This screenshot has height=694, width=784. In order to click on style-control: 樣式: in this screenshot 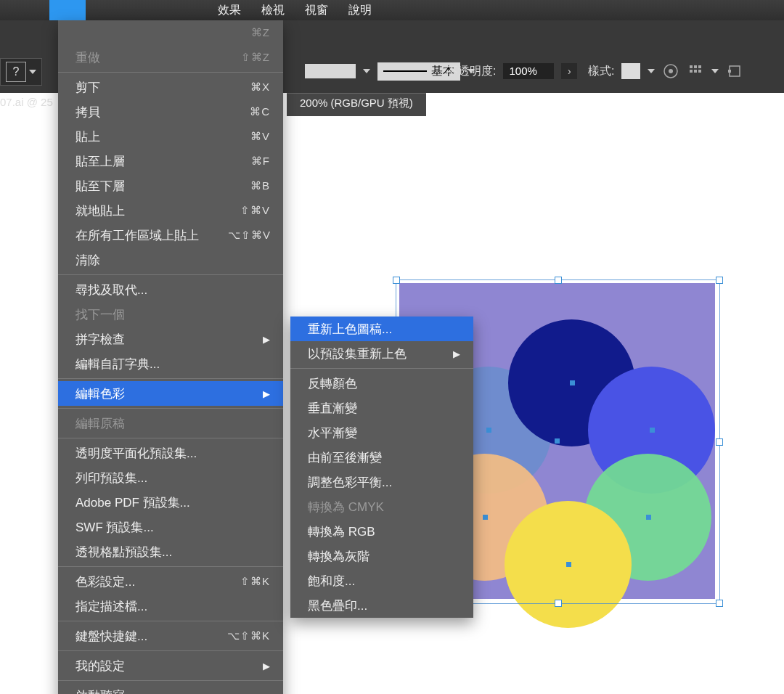, I will do `click(666, 71)`.